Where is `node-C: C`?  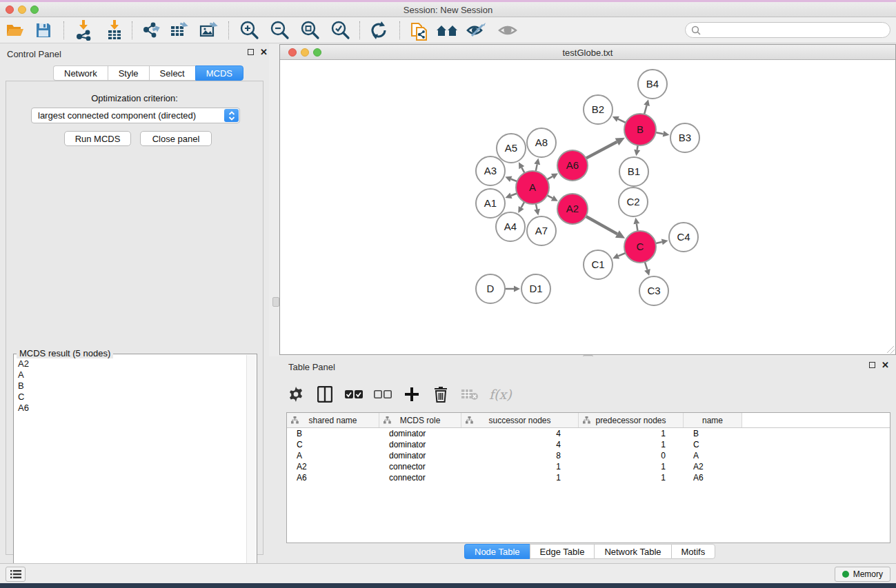
node-C: C is located at coordinates (640, 247).